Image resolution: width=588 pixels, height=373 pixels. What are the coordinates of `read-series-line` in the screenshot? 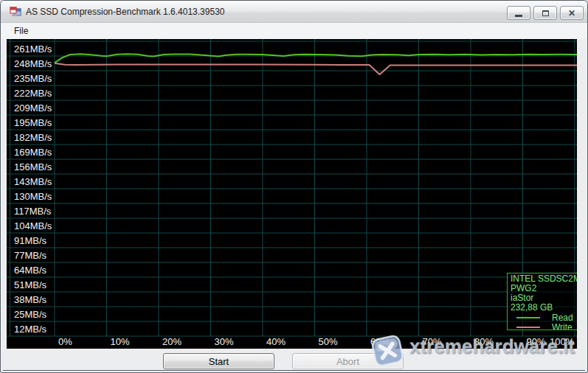 It's located at (316, 58).